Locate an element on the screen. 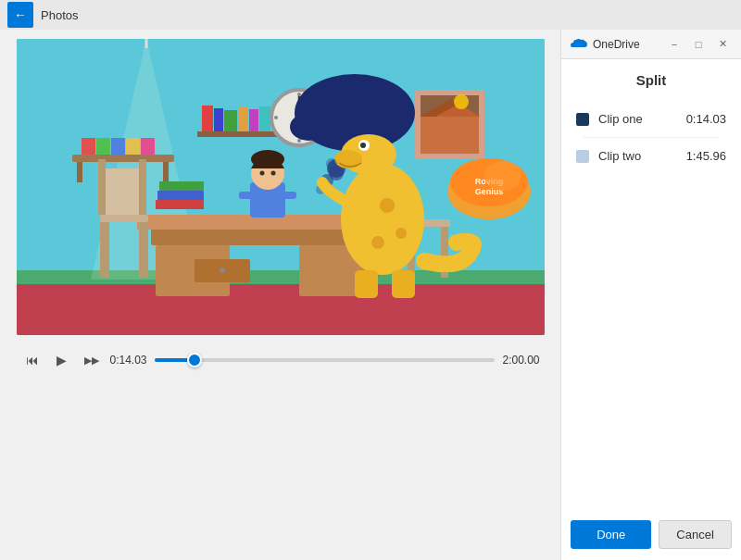 This screenshot has width=741, height=560. fastforward-icon: ▶▶ is located at coordinates (92, 361).